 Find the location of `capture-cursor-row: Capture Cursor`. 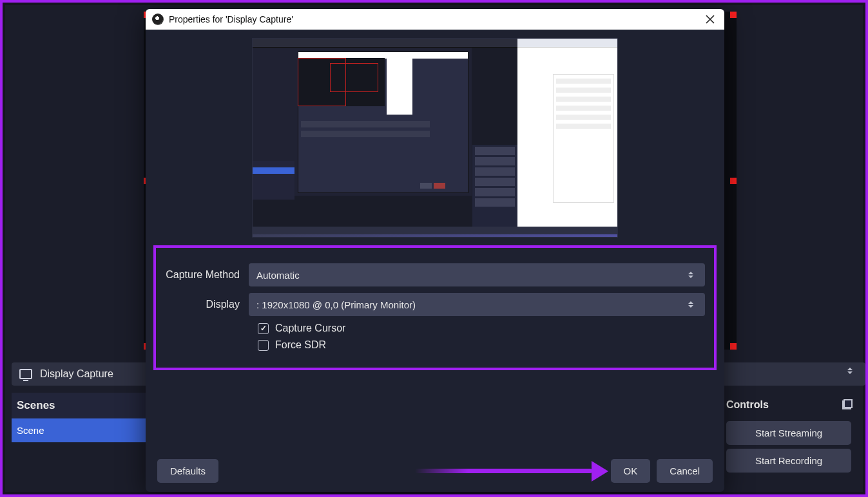

capture-cursor-row: Capture Cursor is located at coordinates (481, 328).